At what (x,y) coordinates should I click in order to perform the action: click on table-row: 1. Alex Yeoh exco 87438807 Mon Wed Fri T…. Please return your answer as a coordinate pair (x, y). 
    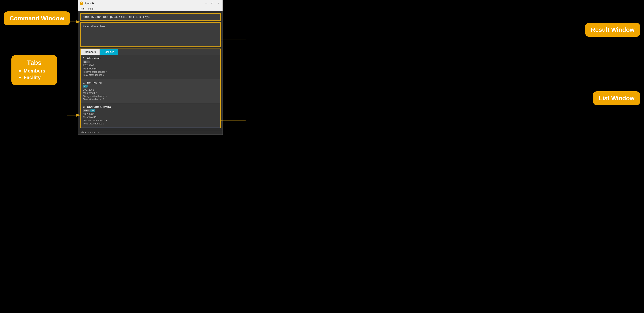
    Looking at the image, I should click on (150, 67).